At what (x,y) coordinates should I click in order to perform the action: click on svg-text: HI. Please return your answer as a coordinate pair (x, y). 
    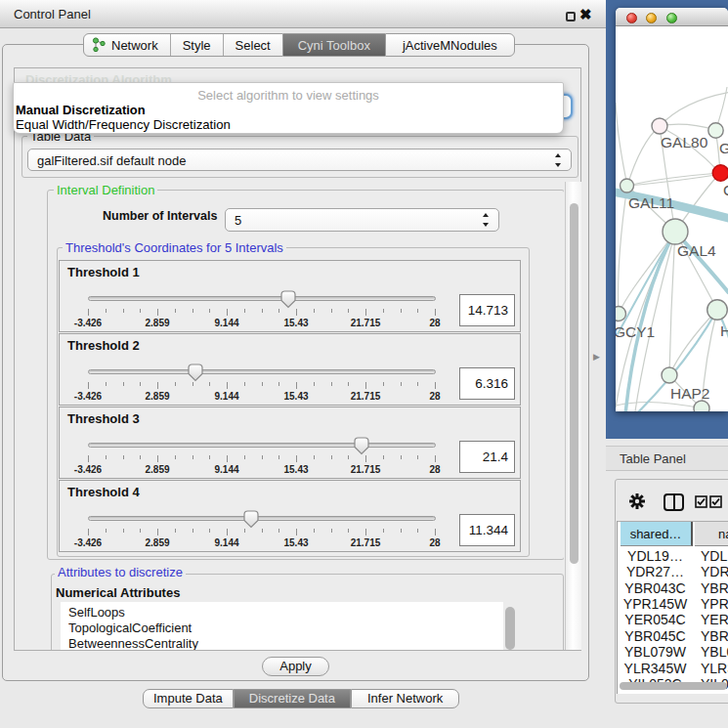
    Looking at the image, I should click on (724, 330).